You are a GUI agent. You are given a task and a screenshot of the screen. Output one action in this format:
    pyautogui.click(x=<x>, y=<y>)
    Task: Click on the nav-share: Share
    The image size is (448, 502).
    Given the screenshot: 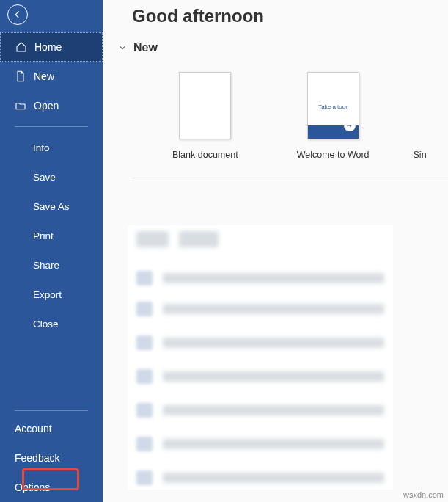 What is the action you would take?
    pyautogui.click(x=51, y=265)
    